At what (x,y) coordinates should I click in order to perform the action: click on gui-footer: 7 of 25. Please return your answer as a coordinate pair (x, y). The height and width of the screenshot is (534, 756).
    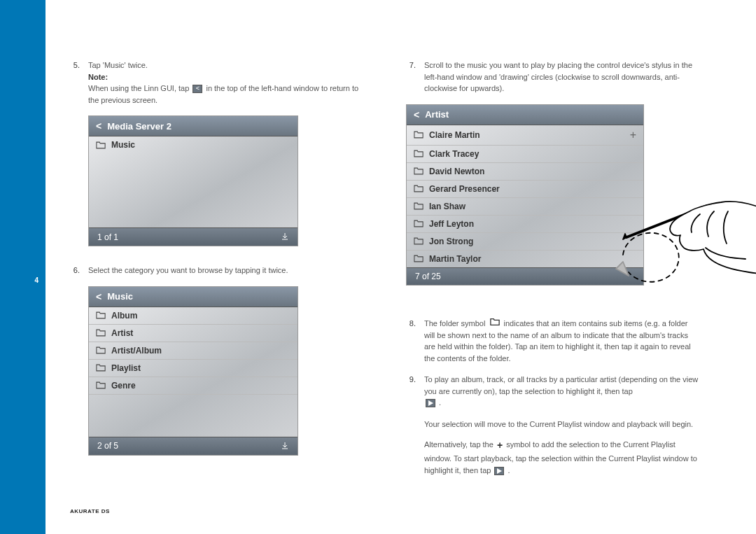
    Looking at the image, I should click on (525, 276).